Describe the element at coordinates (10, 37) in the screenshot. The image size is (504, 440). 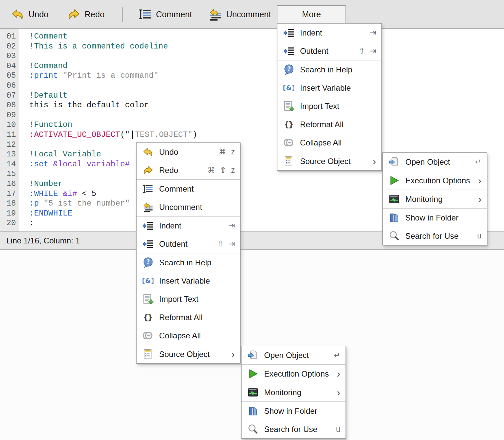
I see `line-number: 01` at that location.